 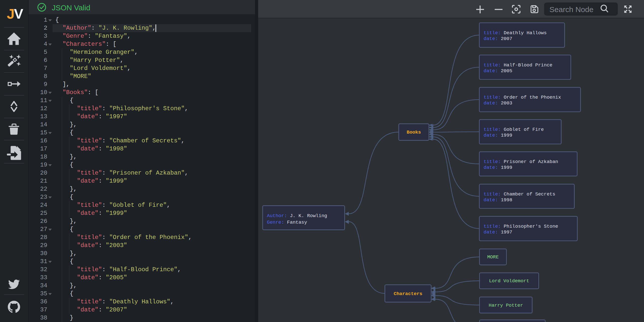 What do you see at coordinates (514, 130) in the screenshot?
I see `svg-text: title: Goblet of Fire` at bounding box center [514, 130].